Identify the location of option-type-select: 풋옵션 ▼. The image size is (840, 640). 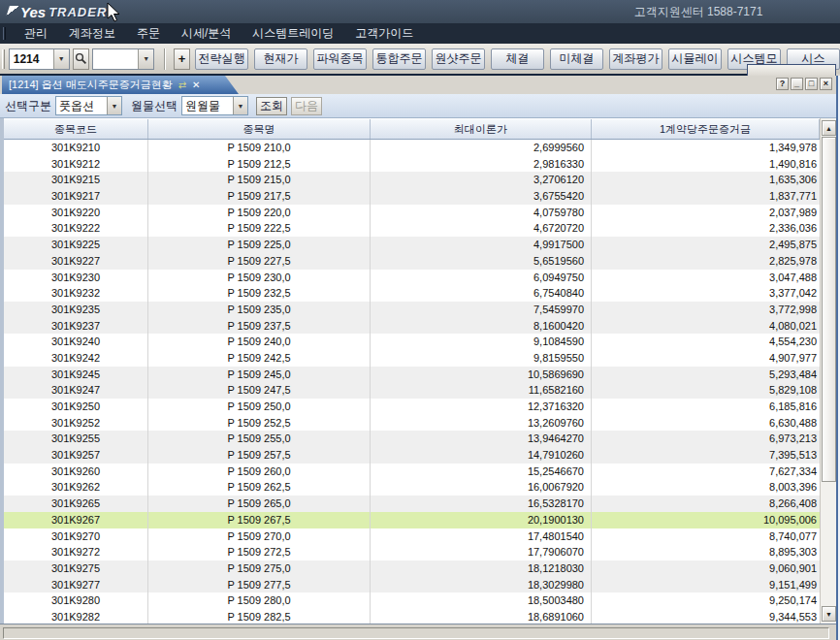
(89, 106).